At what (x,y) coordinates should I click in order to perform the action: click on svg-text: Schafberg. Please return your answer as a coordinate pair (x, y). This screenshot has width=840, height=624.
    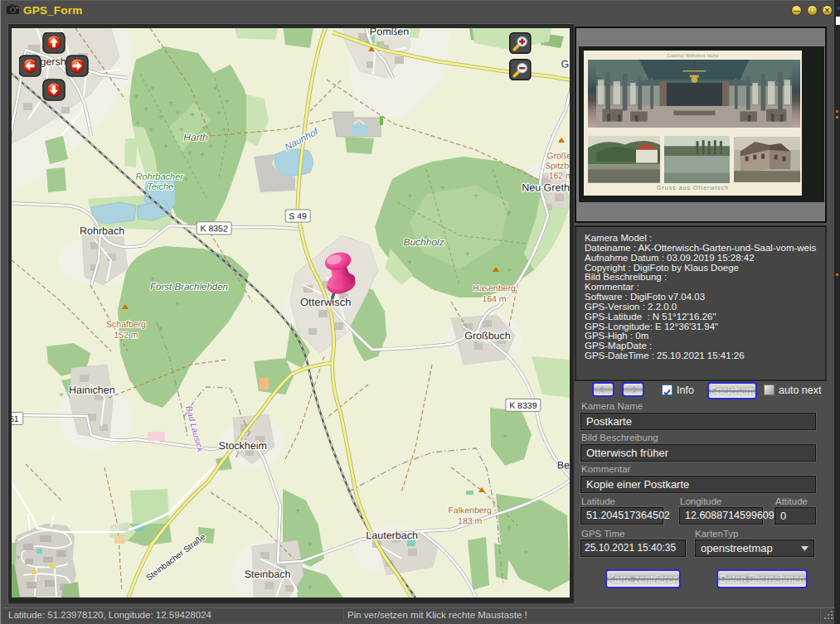
    Looking at the image, I should click on (126, 325).